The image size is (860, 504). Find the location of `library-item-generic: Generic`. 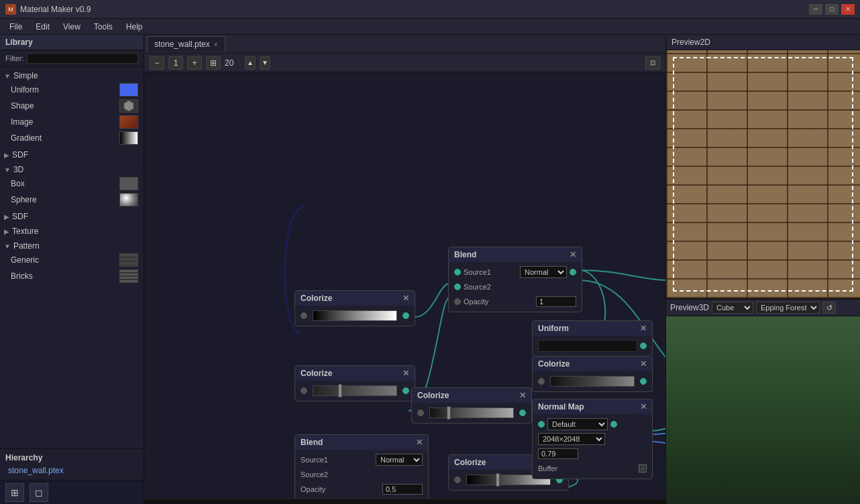

library-item-generic: Generic is located at coordinates (72, 260).